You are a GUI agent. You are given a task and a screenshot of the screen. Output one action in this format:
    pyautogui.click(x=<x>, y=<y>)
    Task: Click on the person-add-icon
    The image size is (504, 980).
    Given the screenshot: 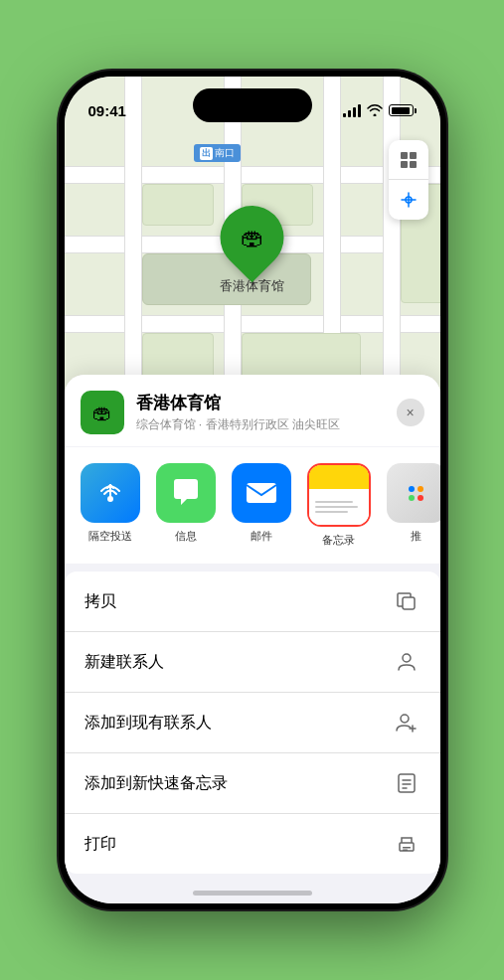 What is the action you would take?
    pyautogui.click(x=407, y=723)
    